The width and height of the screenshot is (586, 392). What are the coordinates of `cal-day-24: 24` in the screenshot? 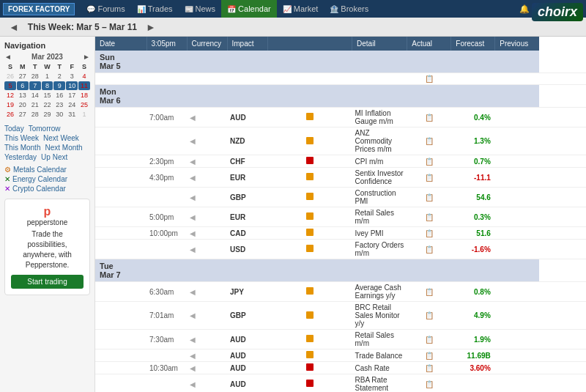 It's located at (72, 105).